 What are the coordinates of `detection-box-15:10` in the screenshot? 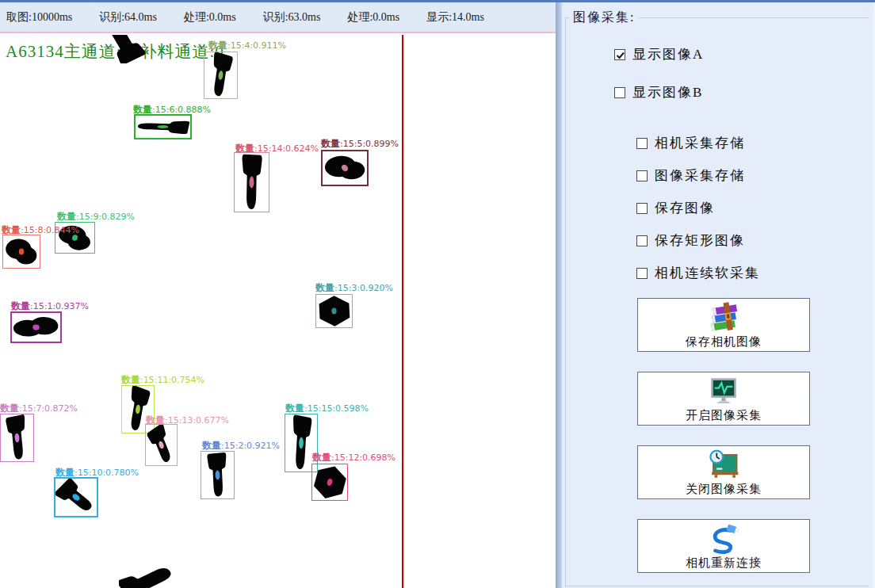 It's located at (76, 498).